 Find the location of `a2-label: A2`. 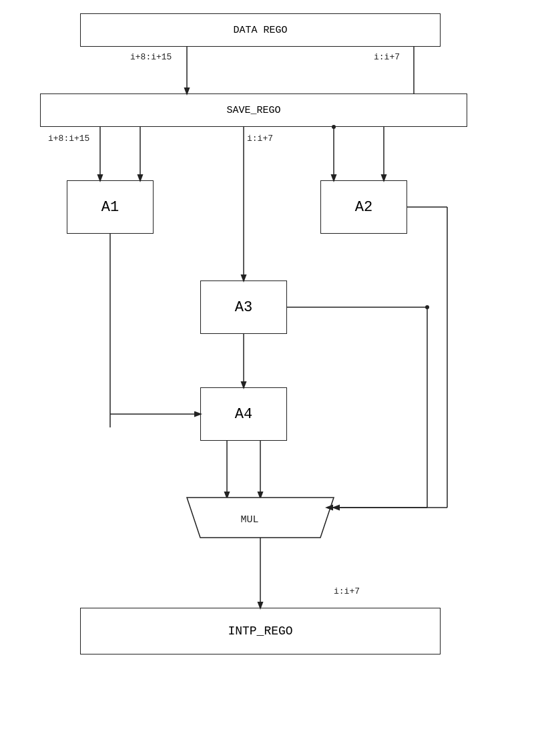

a2-label: A2 is located at coordinates (364, 207).